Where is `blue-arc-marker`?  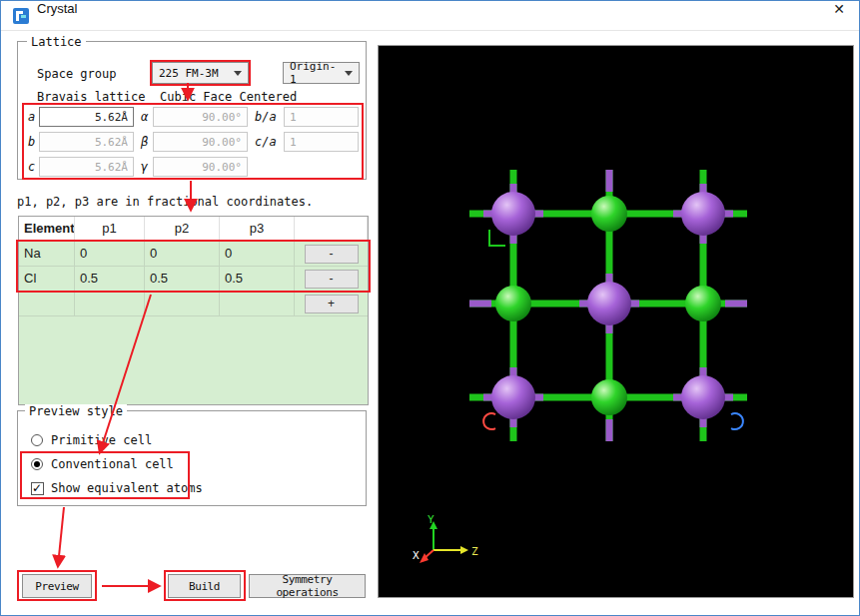
blue-arc-marker is located at coordinates (737, 421).